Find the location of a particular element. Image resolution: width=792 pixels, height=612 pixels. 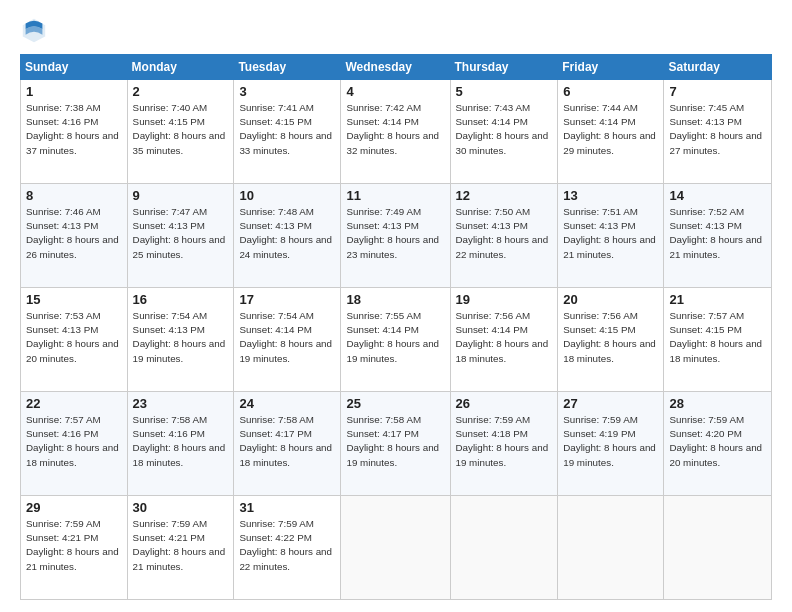

day-detail: Sunrise: 7:56 AMSunset: 4:15 PMDaylight:… is located at coordinates (610, 337).